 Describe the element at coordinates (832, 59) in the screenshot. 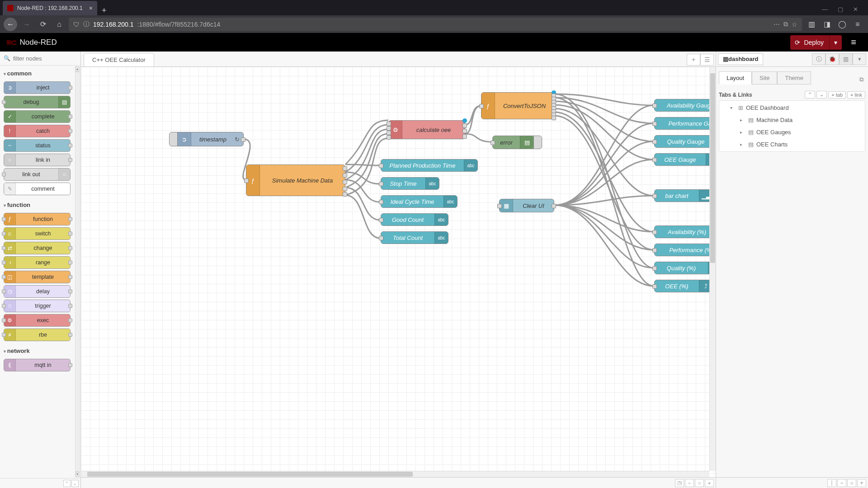

I see `sidebar-tab-debug: 🐞` at that location.